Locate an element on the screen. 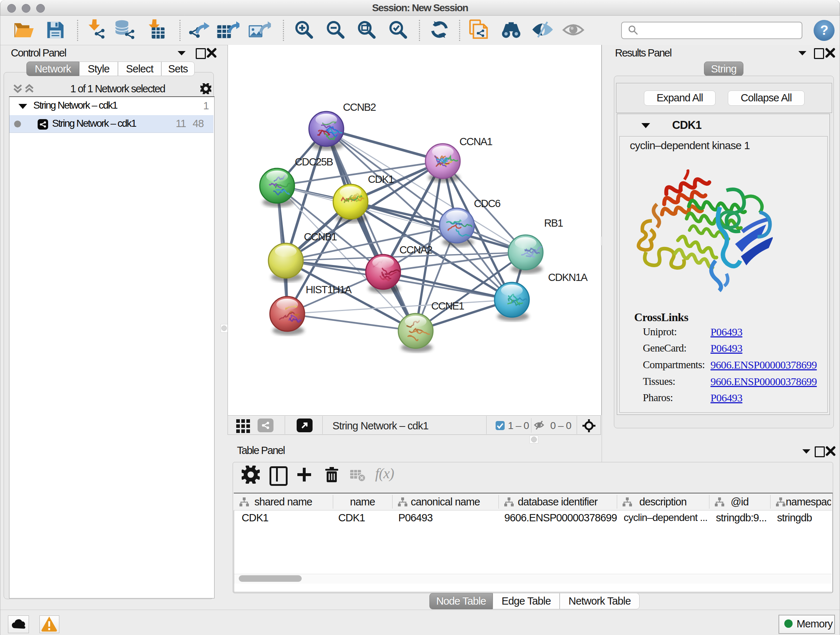 The height and width of the screenshot is (635, 840). svg-text: CCNB2 is located at coordinates (359, 107).